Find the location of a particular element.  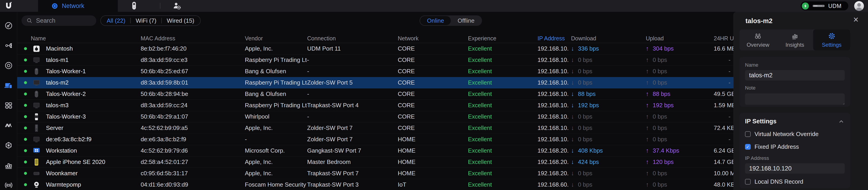

column-header-mac-address: MAC Address is located at coordinates (193, 38).